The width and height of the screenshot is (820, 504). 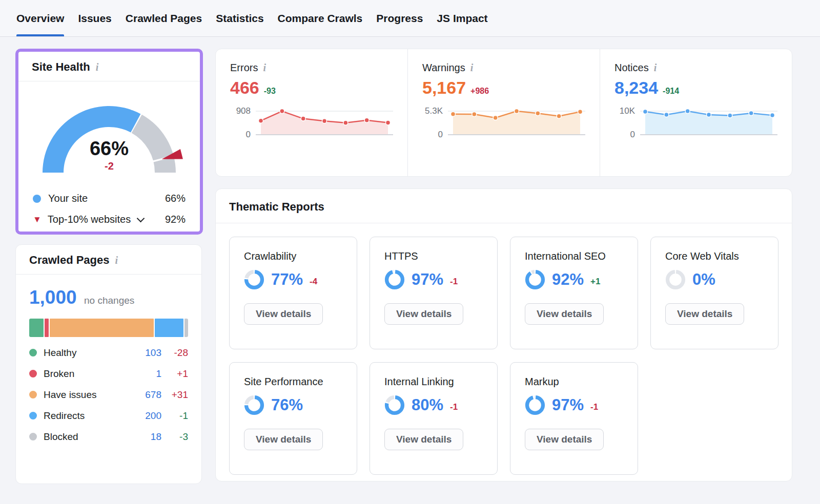 I want to click on card-title: International SEO, so click(x=574, y=256).